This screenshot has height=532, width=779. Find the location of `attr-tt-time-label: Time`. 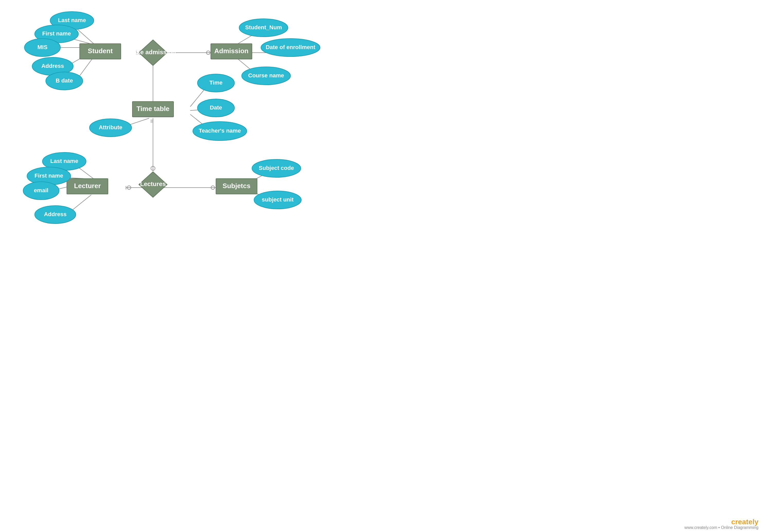

attr-tt-time-label: Time is located at coordinates (216, 82).